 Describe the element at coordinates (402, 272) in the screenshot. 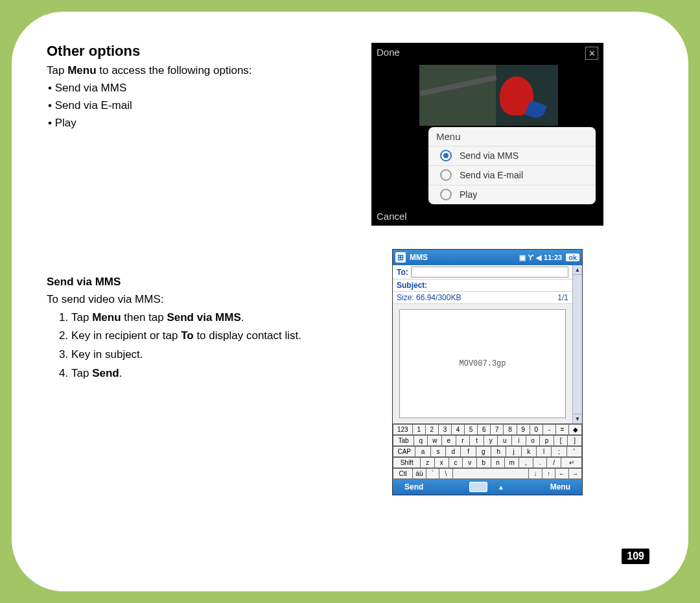

I see `to-label: To:` at that location.